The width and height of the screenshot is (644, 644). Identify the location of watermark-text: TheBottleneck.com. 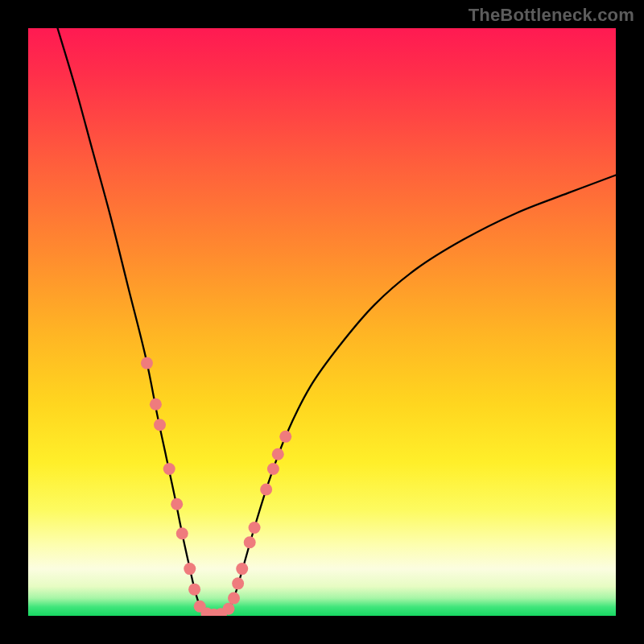
(551, 15).